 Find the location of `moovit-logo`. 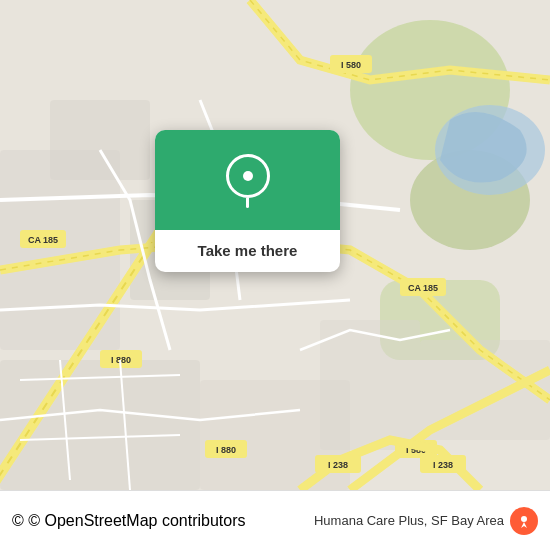

moovit-logo is located at coordinates (524, 521).